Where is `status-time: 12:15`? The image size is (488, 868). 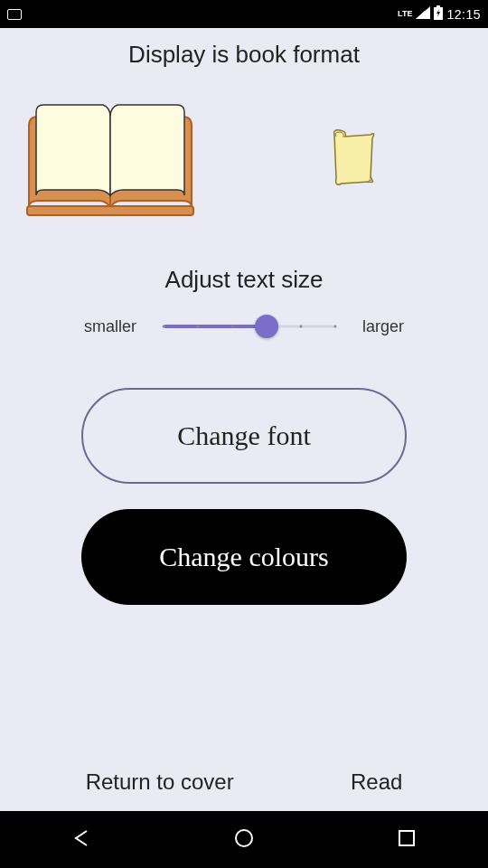 status-time: 12:15 is located at coordinates (464, 14).